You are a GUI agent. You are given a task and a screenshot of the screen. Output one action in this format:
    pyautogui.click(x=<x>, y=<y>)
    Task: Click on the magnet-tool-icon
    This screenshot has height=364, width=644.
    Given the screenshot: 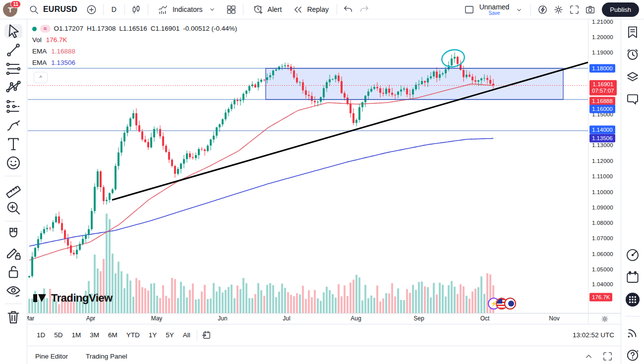 What is the action you would take?
    pyautogui.click(x=13, y=234)
    